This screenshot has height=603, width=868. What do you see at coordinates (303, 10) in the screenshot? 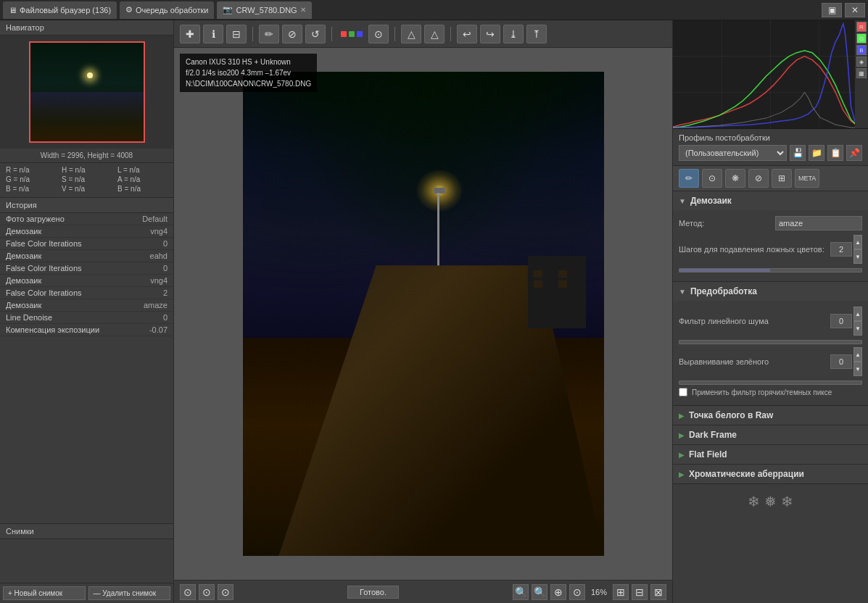
I see `tab-close-icon: ✕` at bounding box center [303, 10].